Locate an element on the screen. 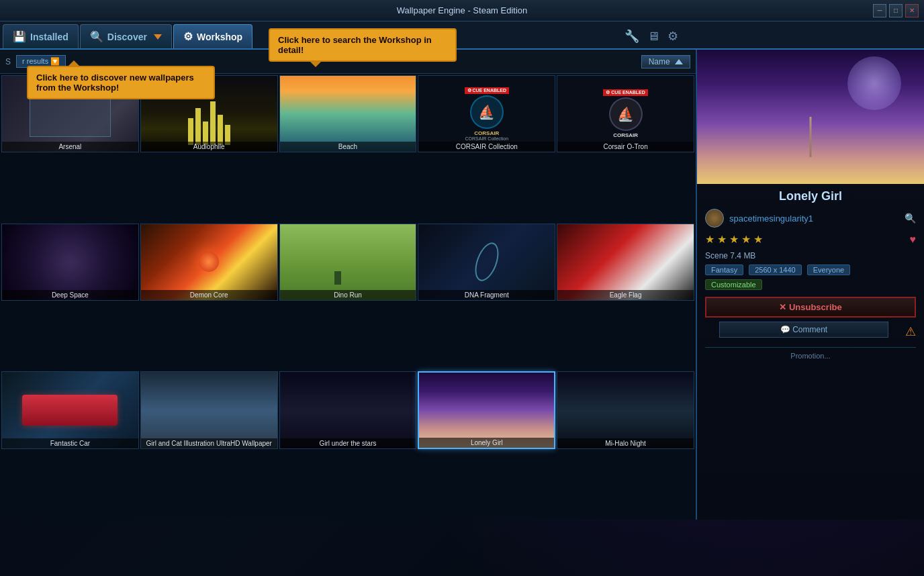  wallpaper-label-deep-space: Deep Space is located at coordinates (70, 295).